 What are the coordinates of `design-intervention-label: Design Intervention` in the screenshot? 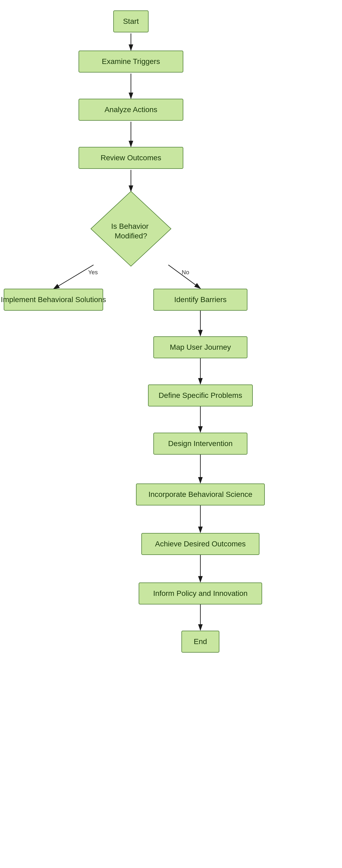 It's located at (200, 443).